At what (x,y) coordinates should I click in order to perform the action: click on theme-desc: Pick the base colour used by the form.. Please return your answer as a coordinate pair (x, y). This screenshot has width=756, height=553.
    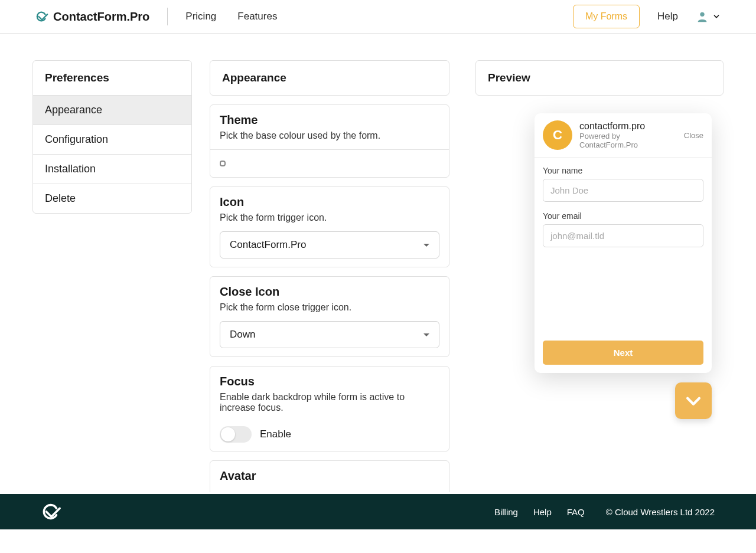
    Looking at the image, I should click on (330, 136).